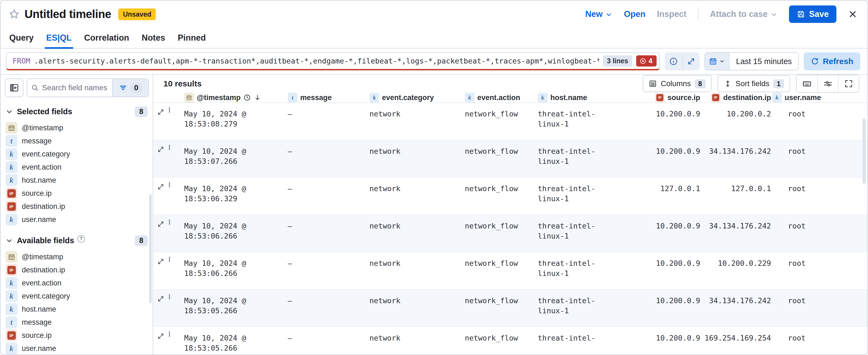 The width and height of the screenshot is (868, 355). What do you see at coordinates (737, 98) in the screenshot?
I see `column-header-destinationip: IPdestination.ip` at bounding box center [737, 98].